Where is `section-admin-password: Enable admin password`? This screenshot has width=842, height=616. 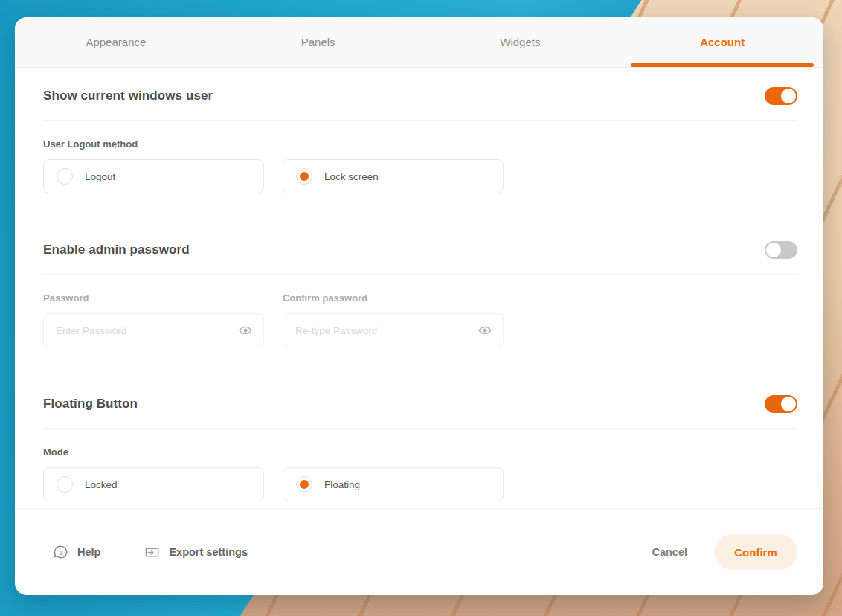 section-admin-password: Enable admin password is located at coordinates (420, 250).